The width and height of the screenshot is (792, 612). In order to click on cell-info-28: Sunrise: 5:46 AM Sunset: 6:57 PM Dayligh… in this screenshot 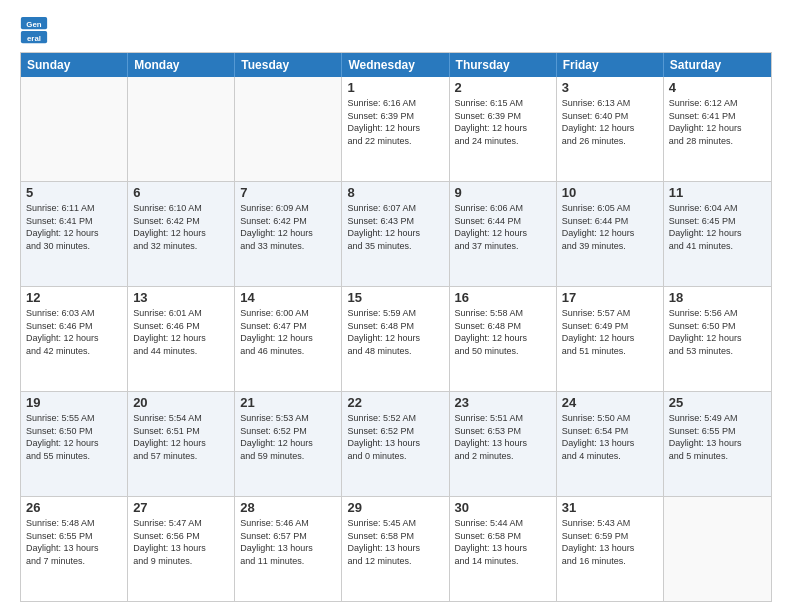, I will do `click(288, 542)`.